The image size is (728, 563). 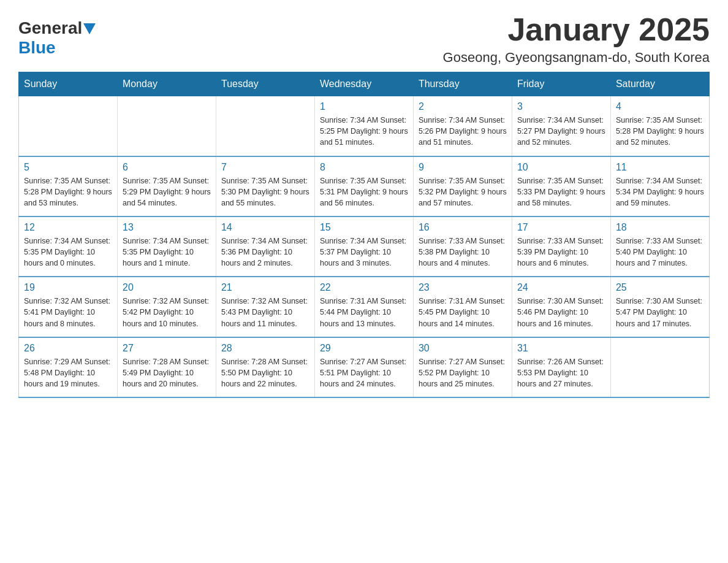 I want to click on day-info: Sunrise: 7:33 AM Sunset: 5:38 PM Dayligh…, so click(x=463, y=252).